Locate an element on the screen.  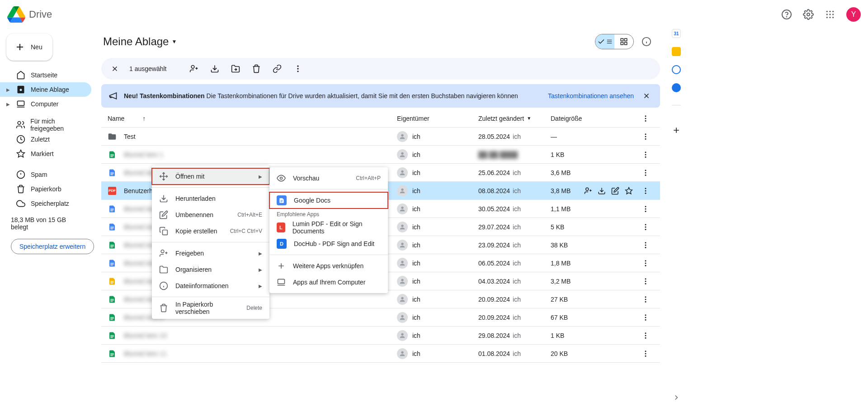
sidebar-item-computers: ▶Computer is located at coordinates (46, 104).